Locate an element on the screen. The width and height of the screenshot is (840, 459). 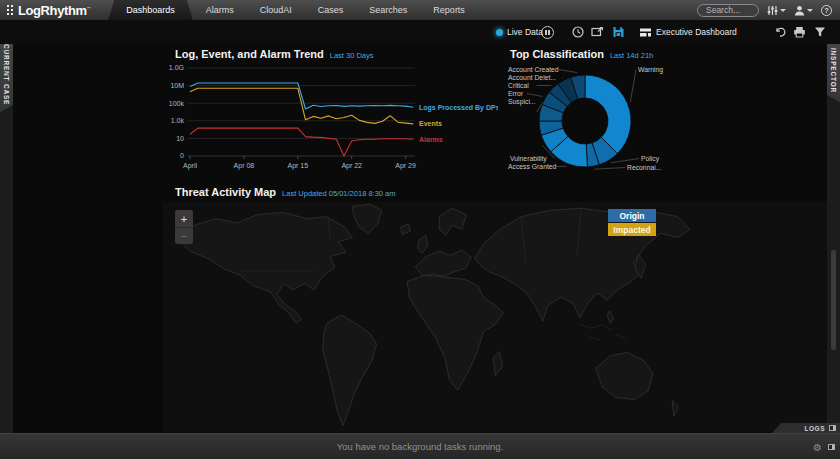
donut-label: Critical is located at coordinates (518, 86).